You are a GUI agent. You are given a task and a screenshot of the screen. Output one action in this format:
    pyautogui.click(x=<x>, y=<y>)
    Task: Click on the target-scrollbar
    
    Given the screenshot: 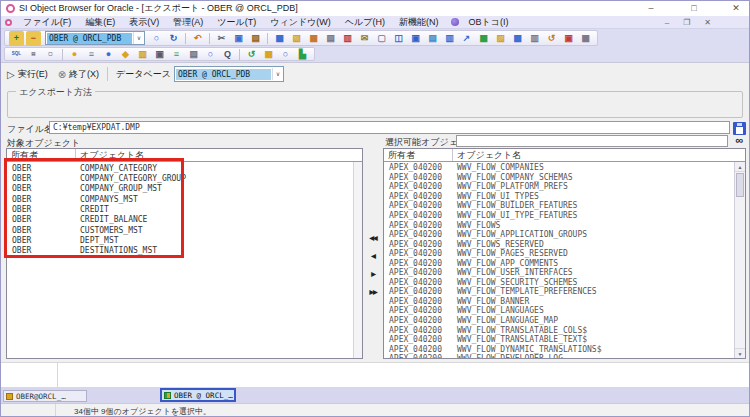 What is the action you would take?
    pyautogui.click(x=358, y=260)
    